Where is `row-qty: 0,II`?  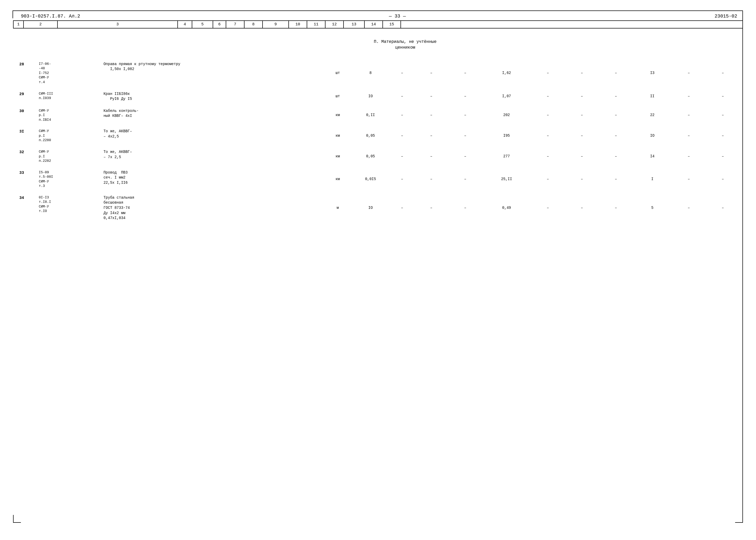 row-qty: 0,II is located at coordinates (371, 115).